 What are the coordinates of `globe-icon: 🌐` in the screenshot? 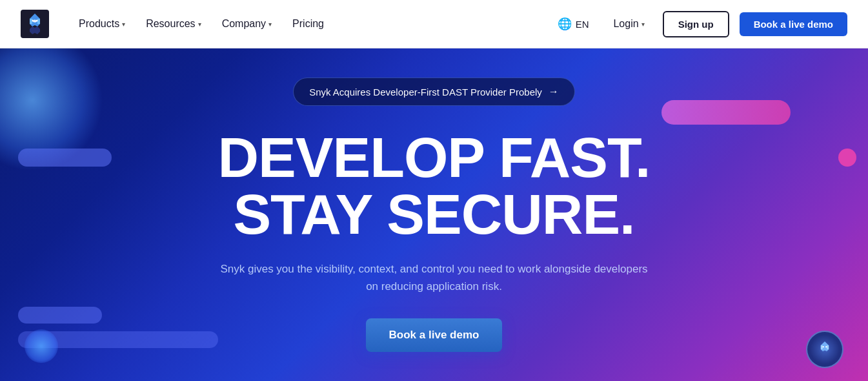 It's located at (565, 24).